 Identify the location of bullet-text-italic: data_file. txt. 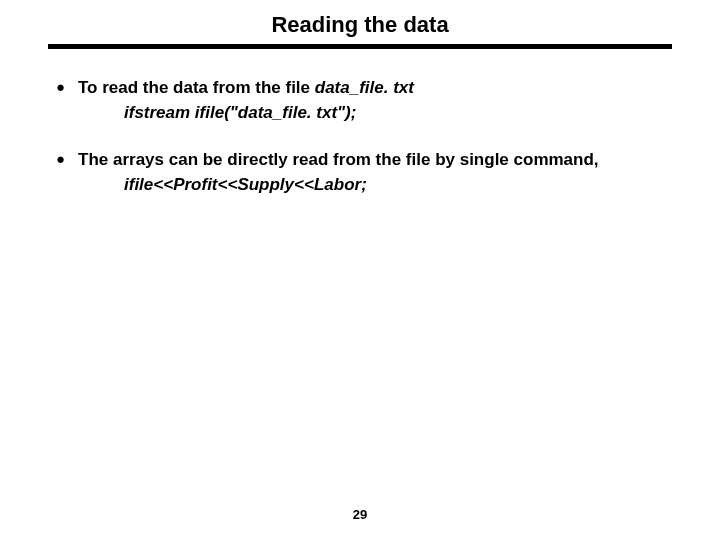
(364, 88).